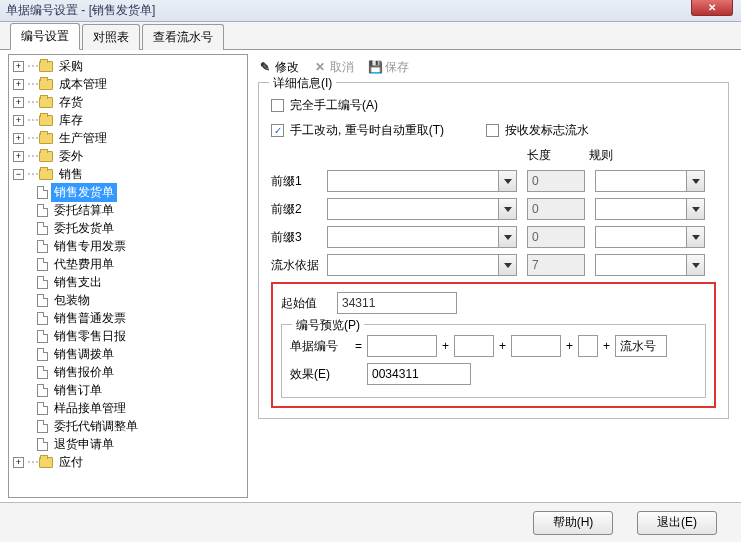  I want to click on tree-node-stock: 库存, so click(71, 120).